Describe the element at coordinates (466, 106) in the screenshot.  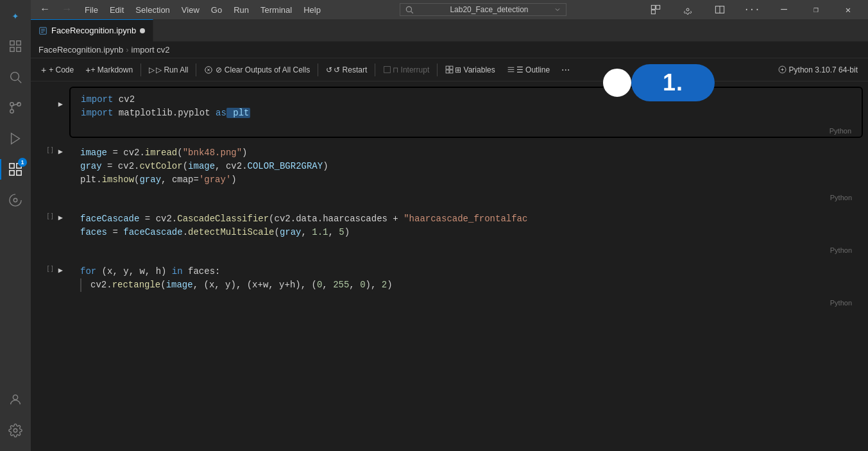
I see `cell-1-code: import cv2 import matplotlib.pyplot as p…` at that location.